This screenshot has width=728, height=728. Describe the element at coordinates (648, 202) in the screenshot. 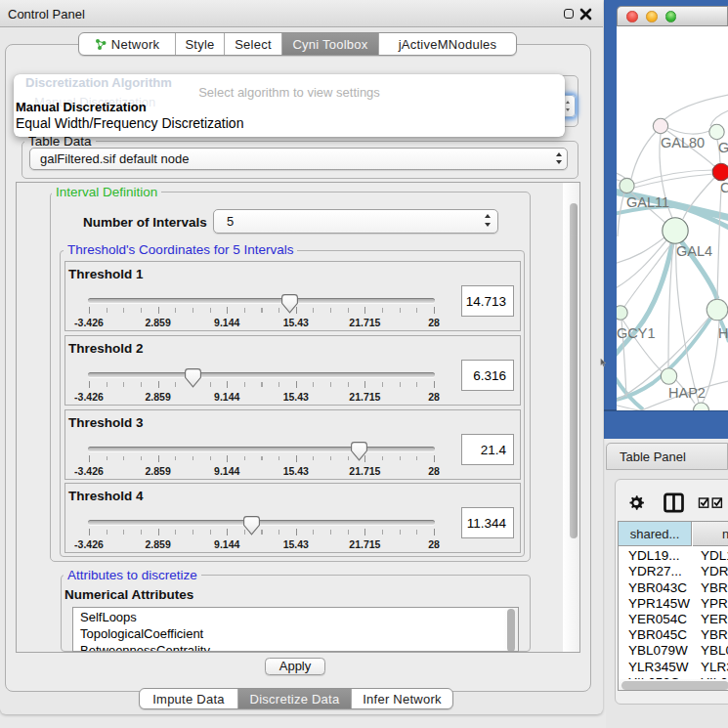

I see `svg-text: GAL11` at that location.